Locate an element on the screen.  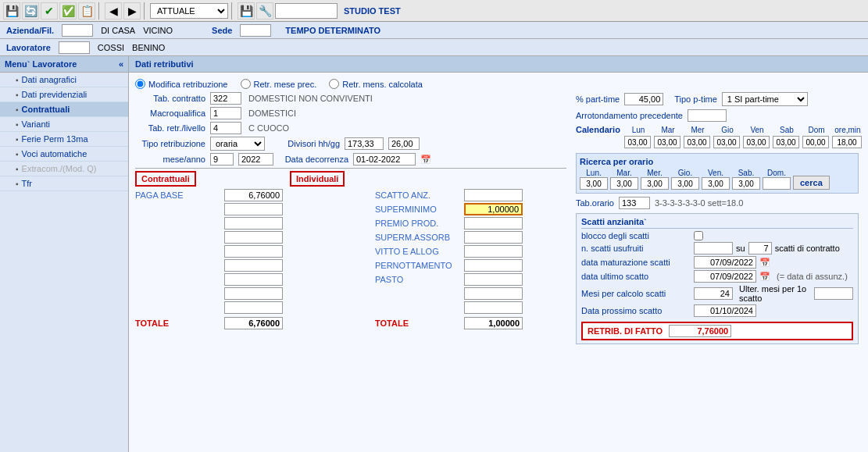
radio-prec: Retr. mese prec. is located at coordinates (279, 84).